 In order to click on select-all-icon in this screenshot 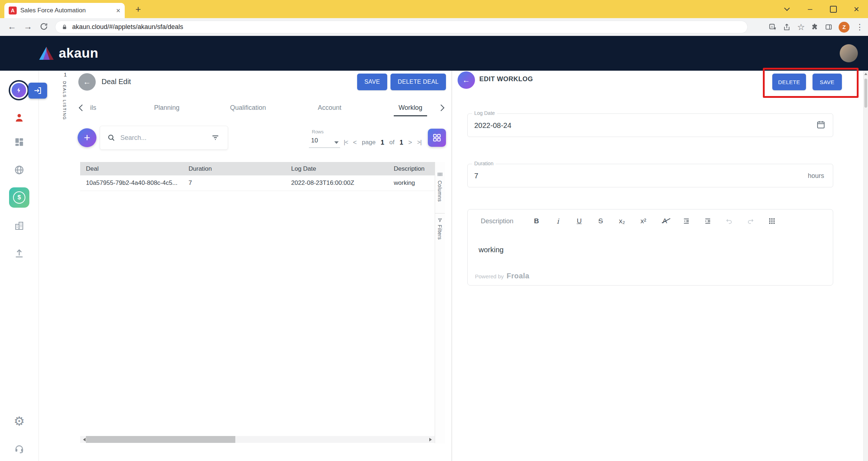, I will do `click(772, 221)`.